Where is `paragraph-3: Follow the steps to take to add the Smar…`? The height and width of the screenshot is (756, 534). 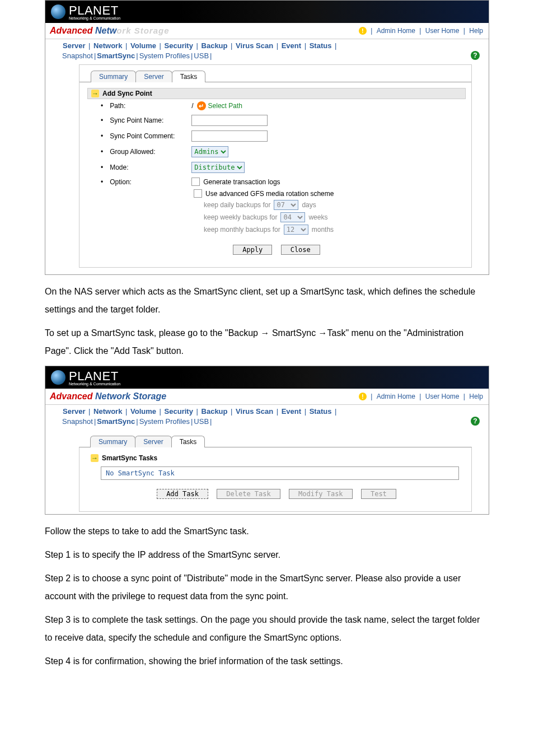
paragraph-3: Follow the steps to take to add the Smar… is located at coordinates (267, 531).